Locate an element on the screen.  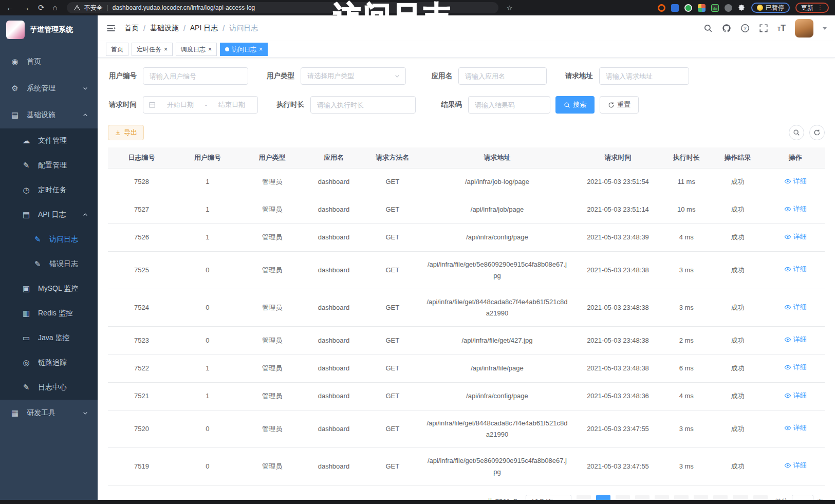
app-name-input is located at coordinates (503, 76).